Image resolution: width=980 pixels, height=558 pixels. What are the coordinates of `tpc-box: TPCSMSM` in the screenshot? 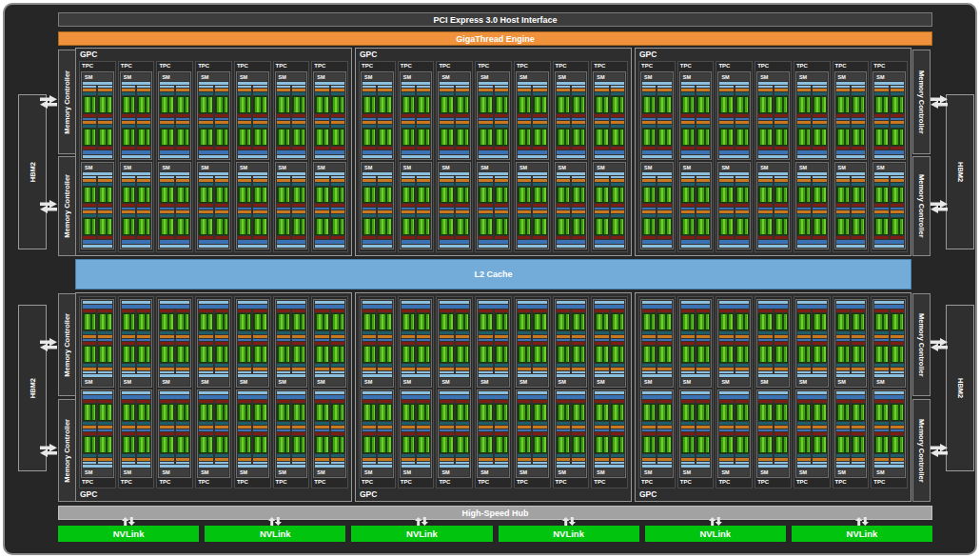 It's located at (696, 156).